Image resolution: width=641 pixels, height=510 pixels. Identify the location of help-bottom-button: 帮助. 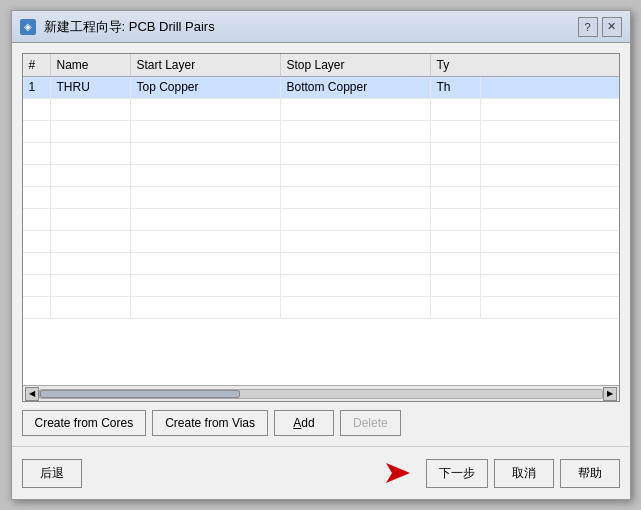
(590, 474).